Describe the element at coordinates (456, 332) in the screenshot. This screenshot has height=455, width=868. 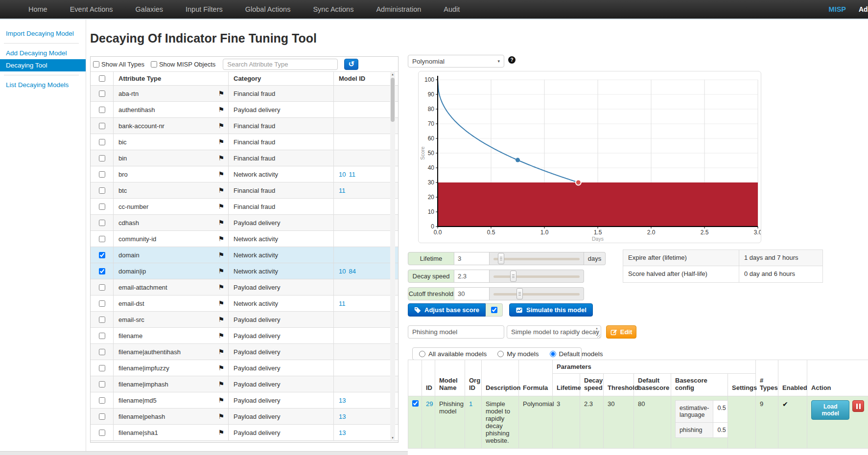
I see `model-name-input` at that location.